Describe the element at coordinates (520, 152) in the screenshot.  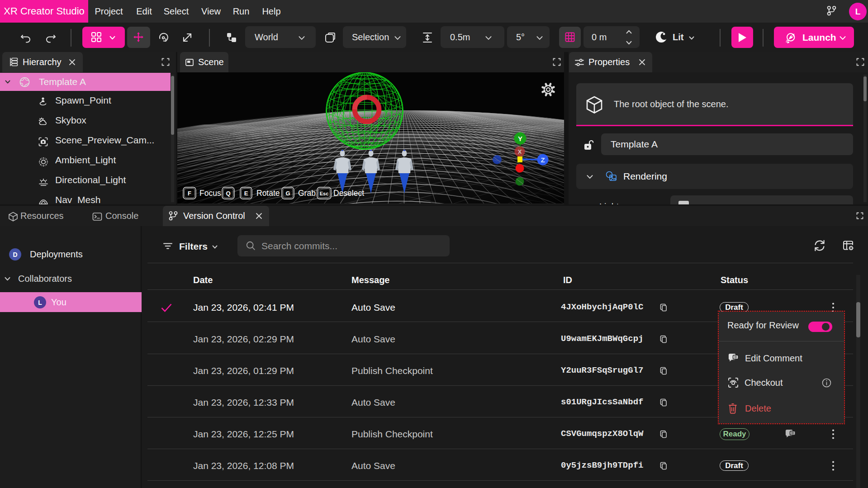
I see `svg-text: X` at that location.